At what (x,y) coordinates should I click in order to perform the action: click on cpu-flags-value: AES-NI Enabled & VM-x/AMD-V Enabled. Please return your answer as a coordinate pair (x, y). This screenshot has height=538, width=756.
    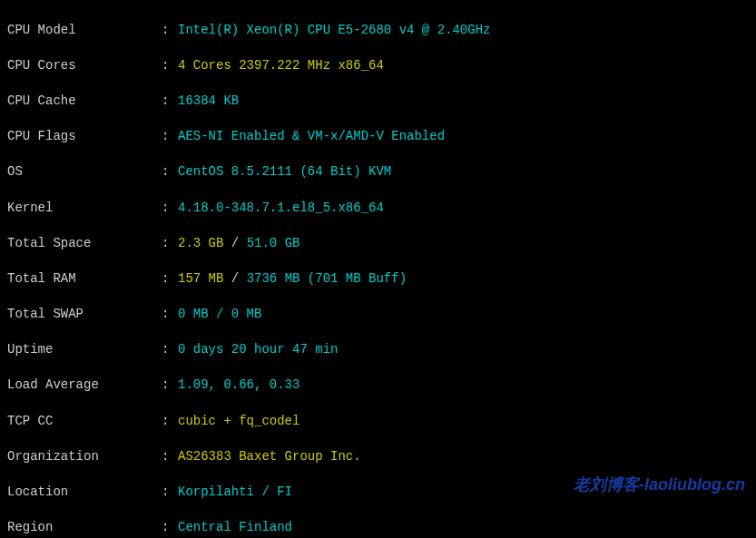
    Looking at the image, I should click on (311, 136).